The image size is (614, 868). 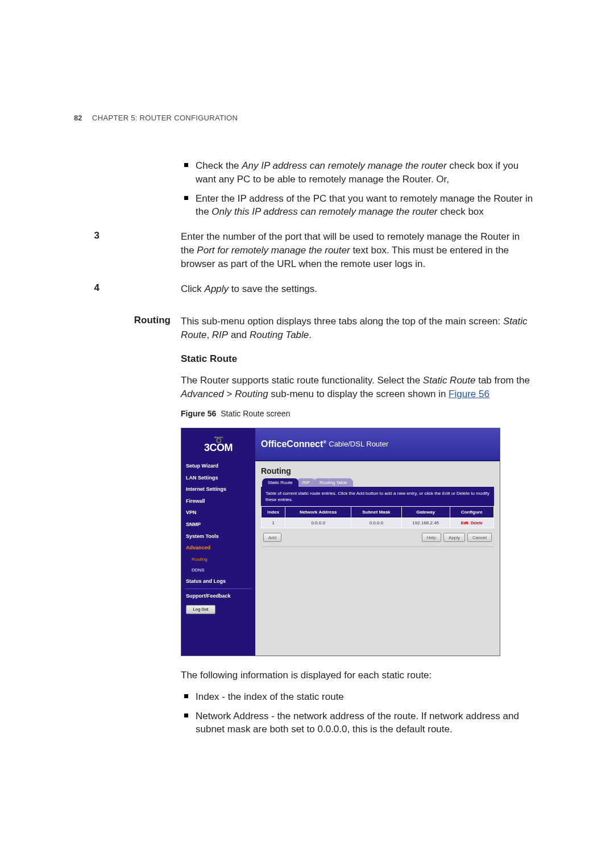 What do you see at coordinates (218, 478) in the screenshot?
I see `sidebar-item-lan-settings: LAN Settings` at bounding box center [218, 478].